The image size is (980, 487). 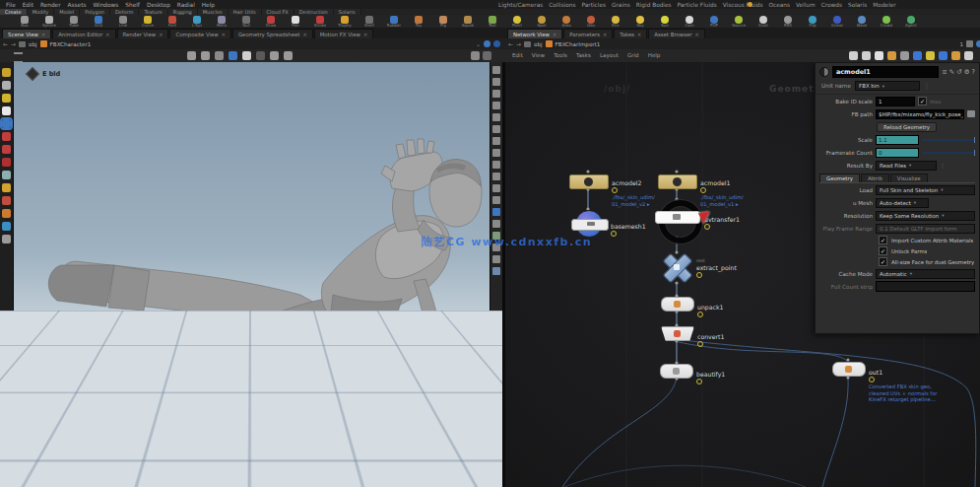 I want to click on param-header-icon: ≡, so click(x=944, y=72).